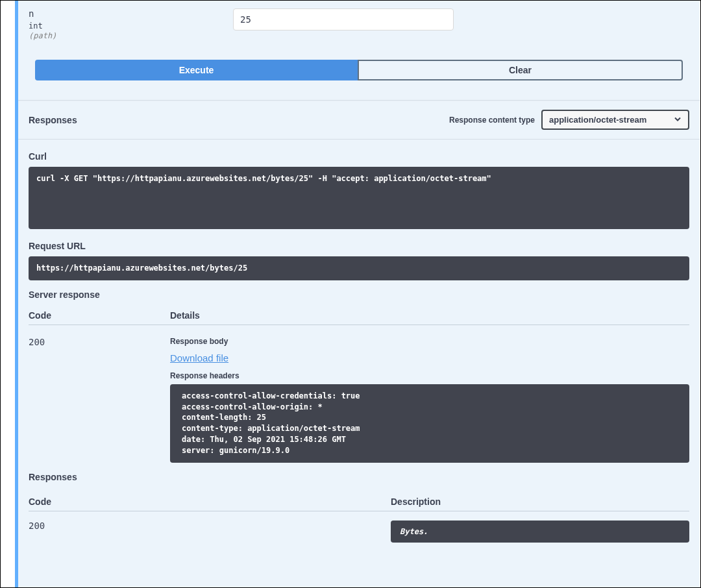  What do you see at coordinates (343, 19) in the screenshot?
I see `parameter-value-input` at bounding box center [343, 19].